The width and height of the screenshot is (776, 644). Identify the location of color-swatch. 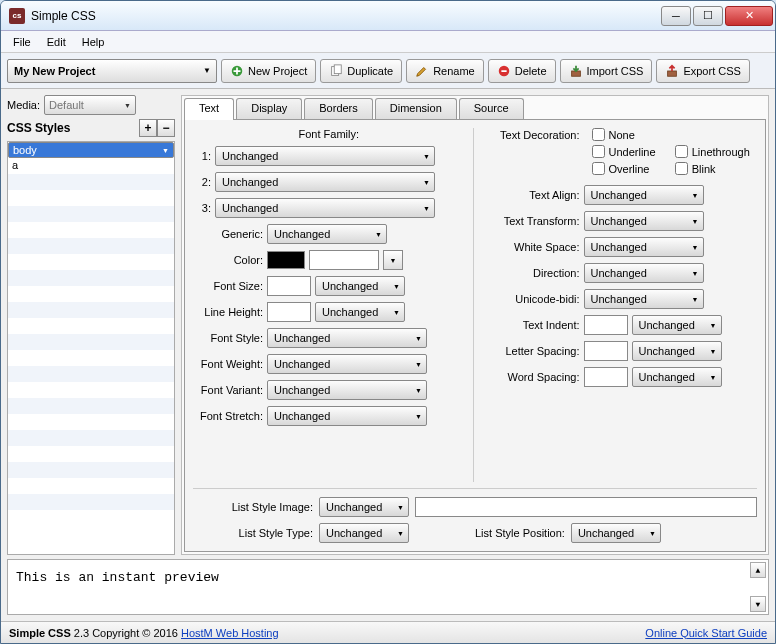
(286, 260).